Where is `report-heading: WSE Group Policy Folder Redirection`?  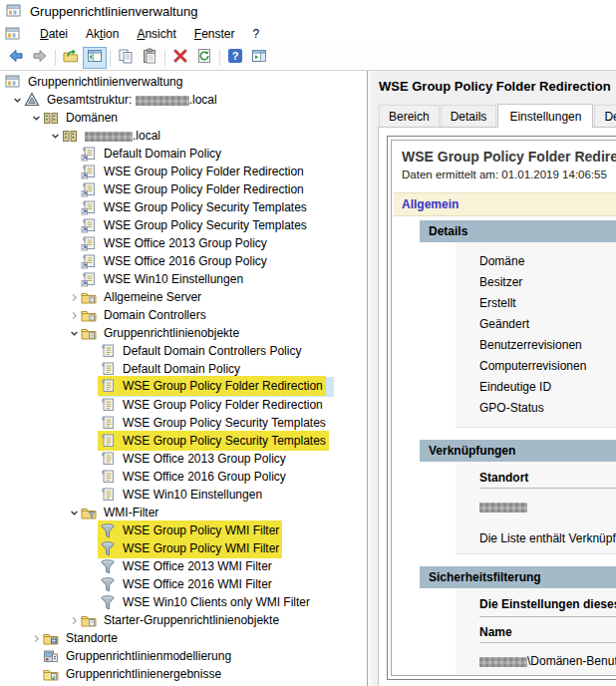 report-heading: WSE Group Policy Folder Redirection is located at coordinates (508, 157).